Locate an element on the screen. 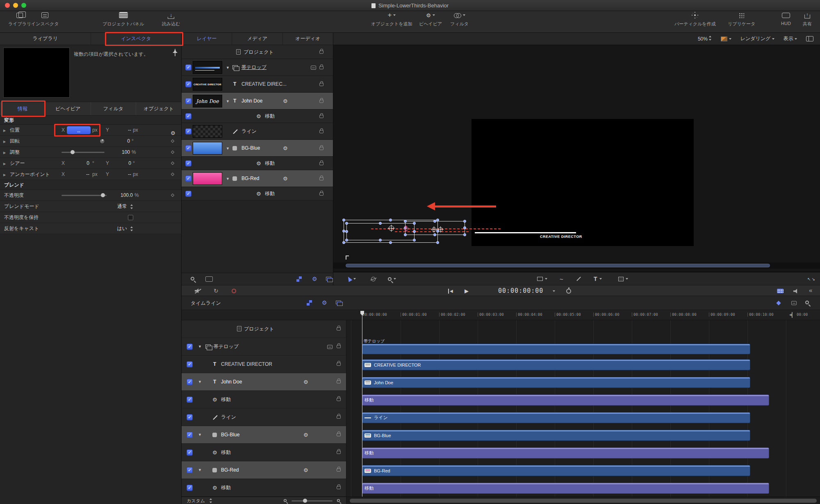 The height and width of the screenshot is (504, 820). window-layout-icon is located at coordinates (810, 39).